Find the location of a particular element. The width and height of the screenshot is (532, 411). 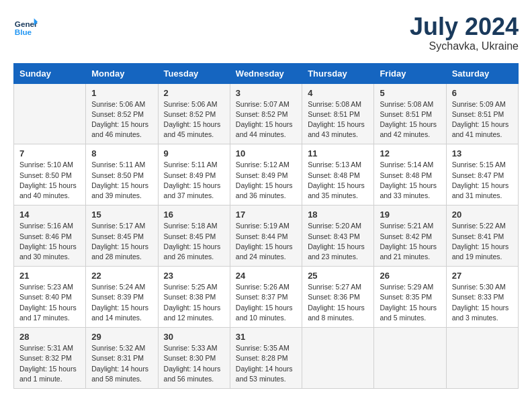

day-number: 22 is located at coordinates (122, 275).